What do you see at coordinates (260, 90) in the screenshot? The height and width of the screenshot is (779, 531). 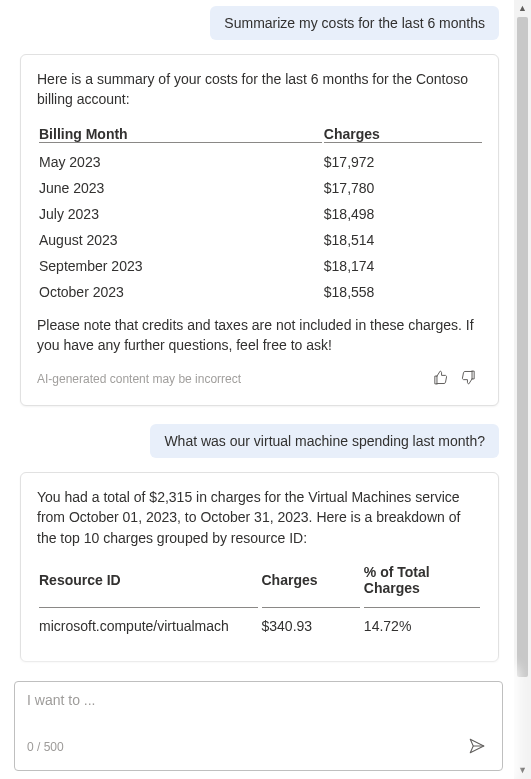 I see `assistant-intro: Here is a summary of your costs for the …` at bounding box center [260, 90].